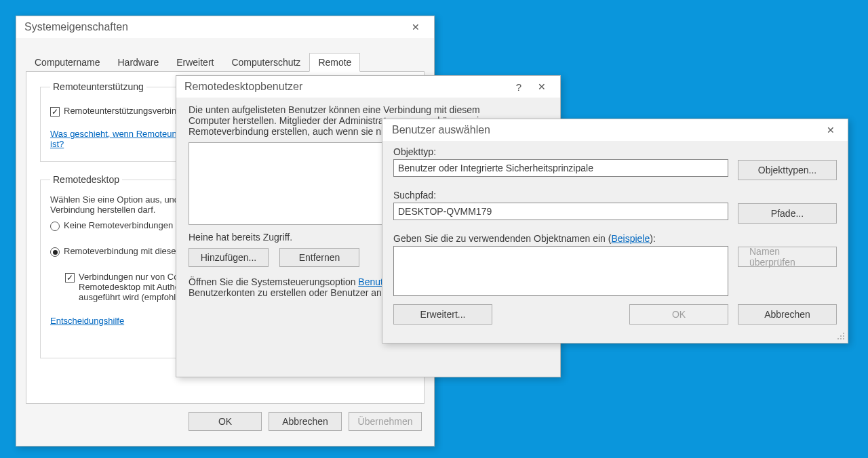 The image size is (868, 458). Describe the element at coordinates (103, 210) in the screenshot. I see `help-text: Verbindung herstellen darf.` at that location.